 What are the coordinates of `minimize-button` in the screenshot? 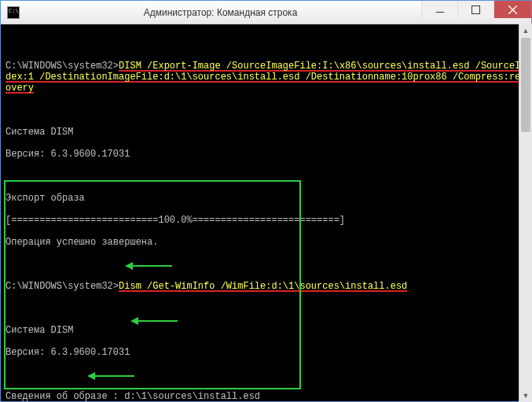 It's located at (439, 9).